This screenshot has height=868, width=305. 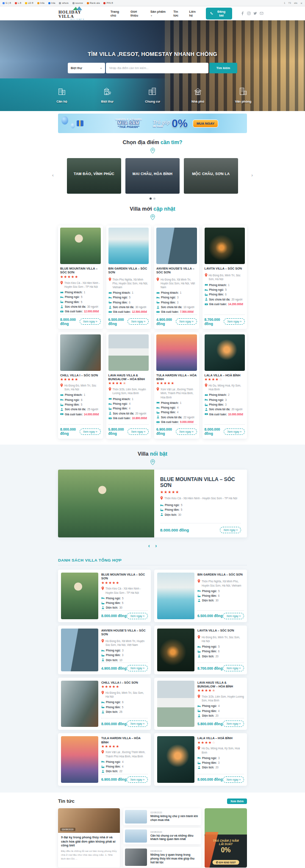 What do you see at coordinates (152, 95) in the screenshot?
I see `category-condo: Chung cư` at bounding box center [152, 95].